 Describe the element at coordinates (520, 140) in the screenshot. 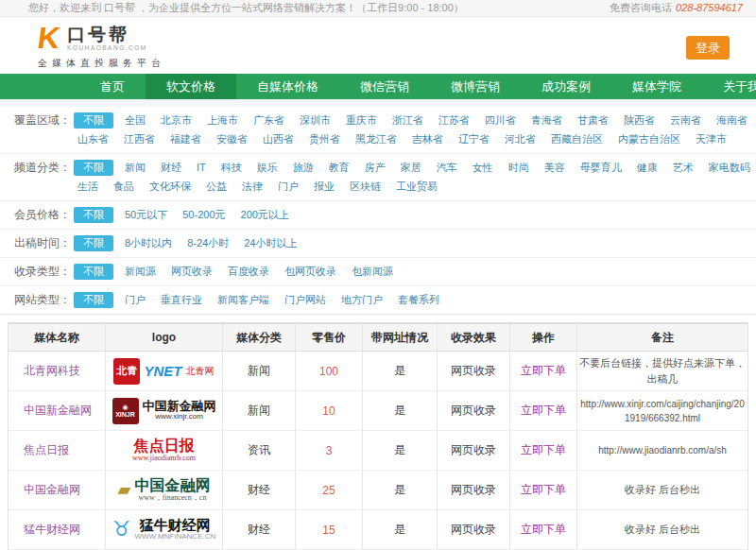

I see `filter-option: 河北省` at that location.